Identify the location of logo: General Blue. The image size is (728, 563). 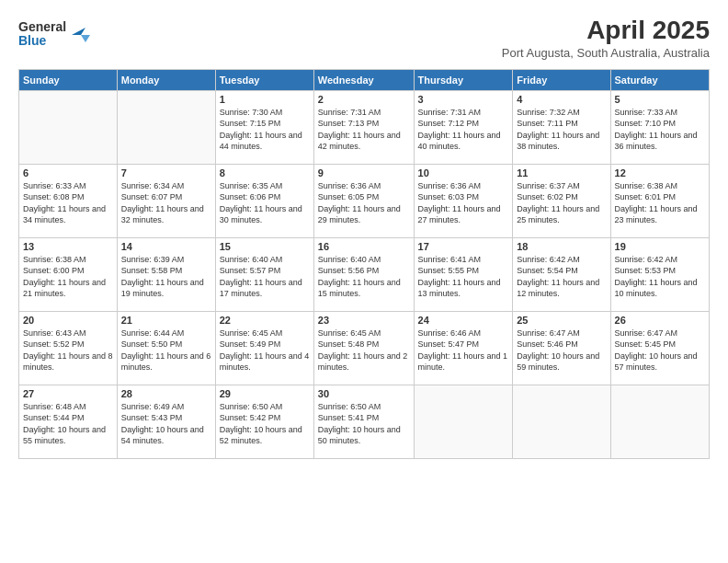
(60, 33).